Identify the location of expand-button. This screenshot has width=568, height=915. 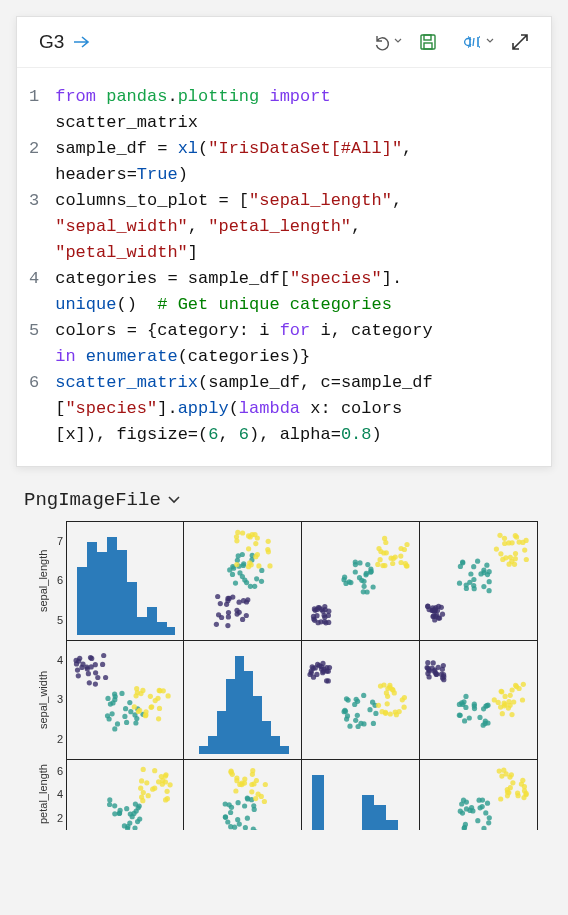
(520, 42).